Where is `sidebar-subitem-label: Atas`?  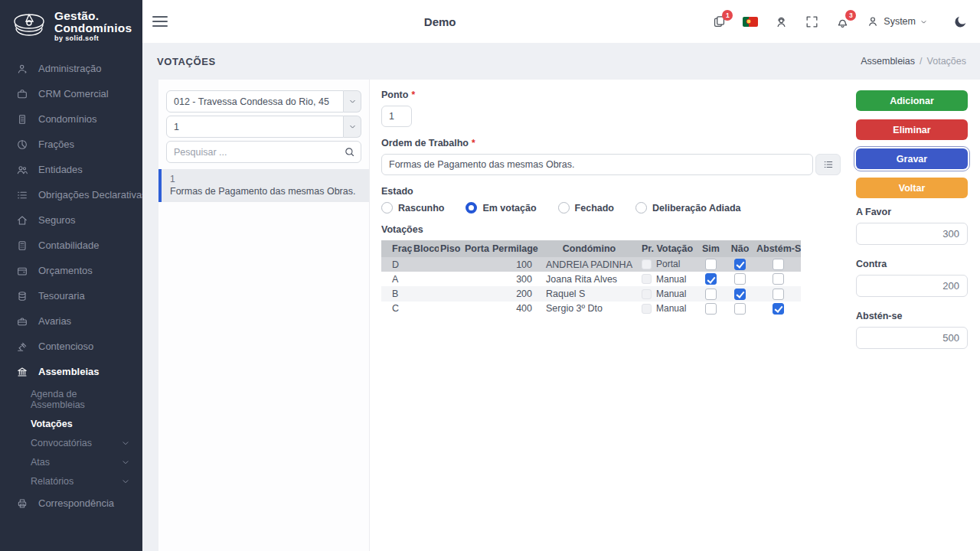
sidebar-subitem-label: Atas is located at coordinates (40, 462).